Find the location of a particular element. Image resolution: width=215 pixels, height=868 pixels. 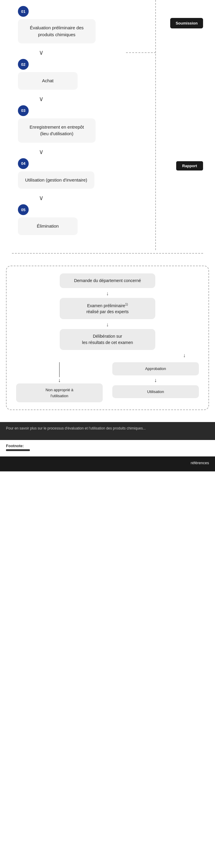

flow-box-1: Demande du département concerné is located at coordinates (108, 281).